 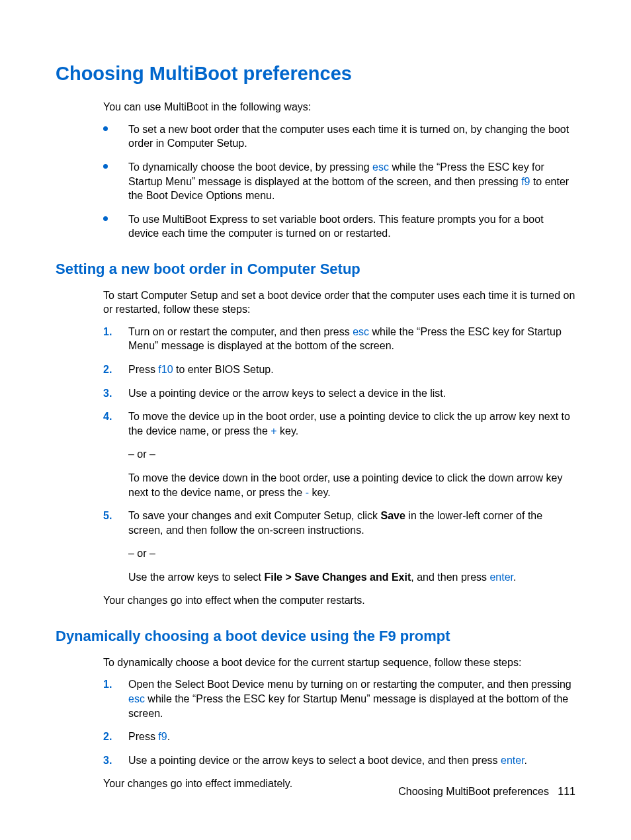 I want to click on alt-text: To move the device down in the boot orde…, so click(x=352, y=485).